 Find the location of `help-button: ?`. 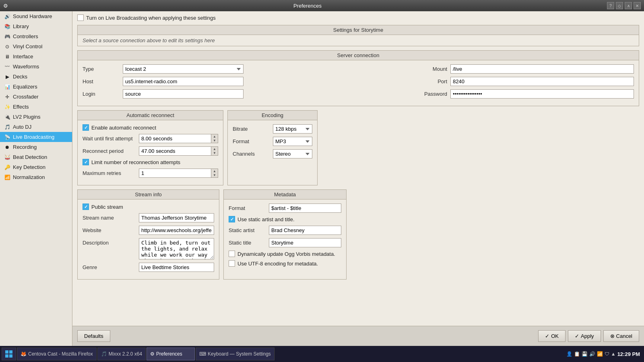

help-button: ? is located at coordinates (611, 6).